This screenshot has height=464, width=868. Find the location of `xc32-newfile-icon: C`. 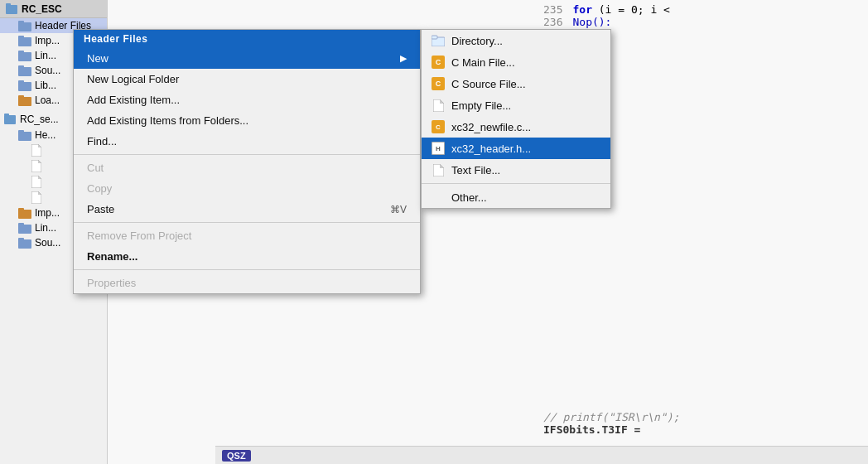

xc32-newfile-icon: C is located at coordinates (438, 127).